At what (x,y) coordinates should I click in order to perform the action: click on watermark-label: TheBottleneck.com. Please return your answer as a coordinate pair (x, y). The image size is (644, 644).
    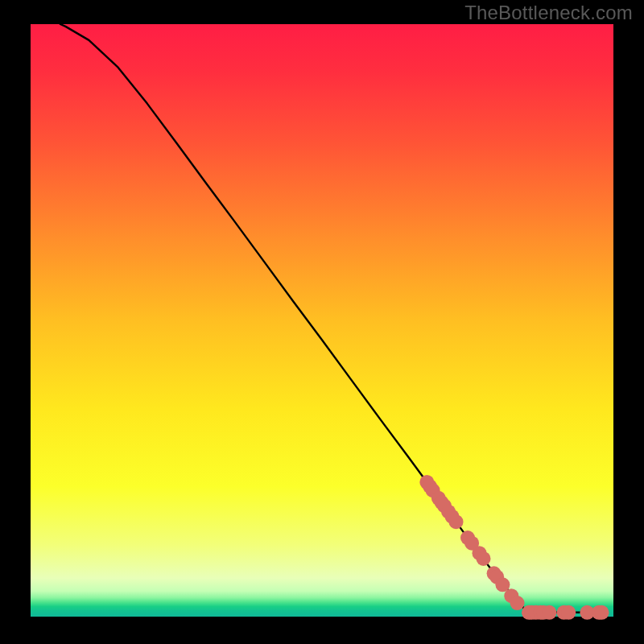
    Looking at the image, I should click on (549, 13).